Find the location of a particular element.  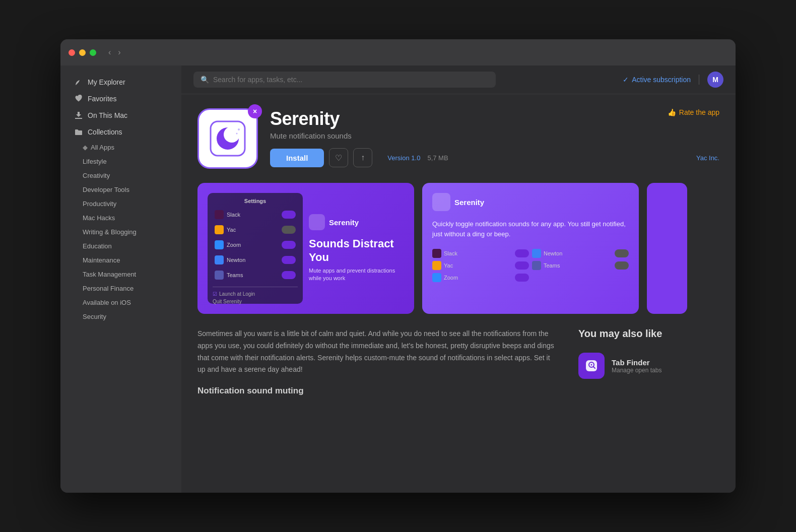

ss1-right: Serenity Sounds Distract You Mute apps a… is located at coordinates (357, 248).